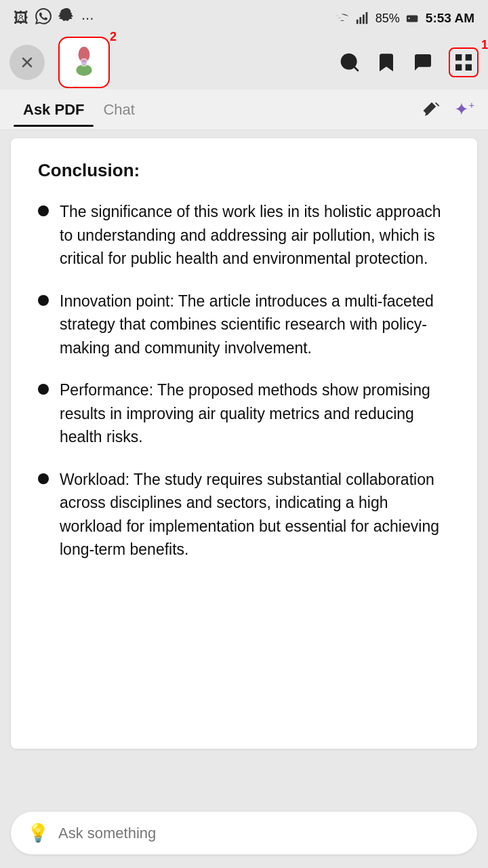 The width and height of the screenshot is (488, 868). I want to click on bullet-text-3: Performance: The proposed methods show p…, so click(255, 414).